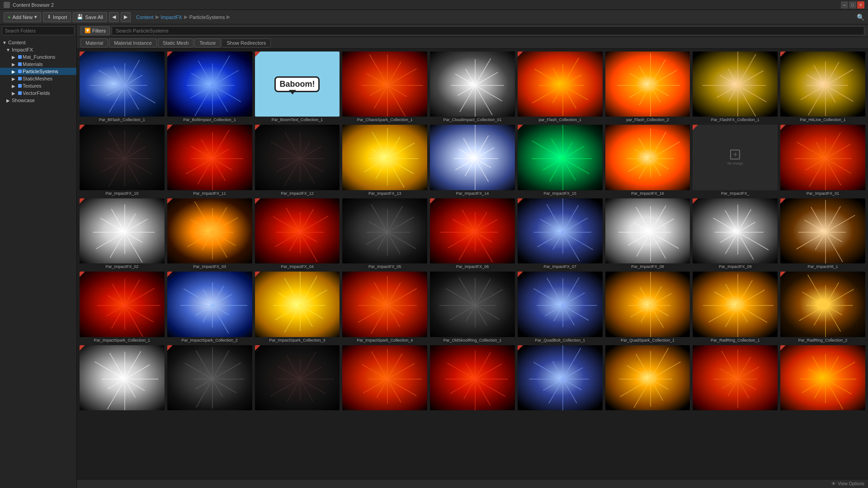 The width and height of the screenshot is (868, 488). I want to click on list-item: Par_ImpactHit_1, so click(823, 234).